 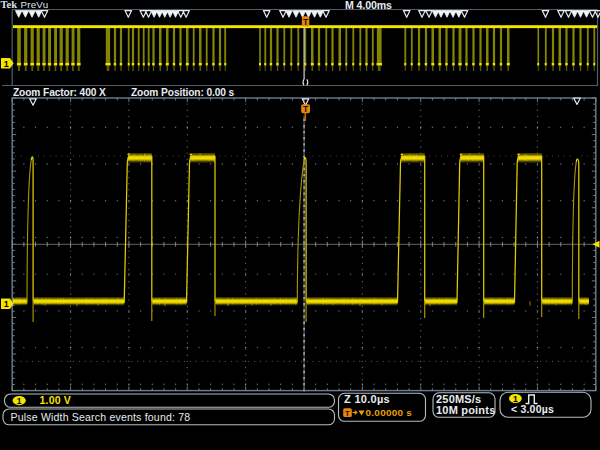 What do you see at coordinates (10, 5) in the screenshot?
I see `svg-text: Tek` at bounding box center [10, 5].